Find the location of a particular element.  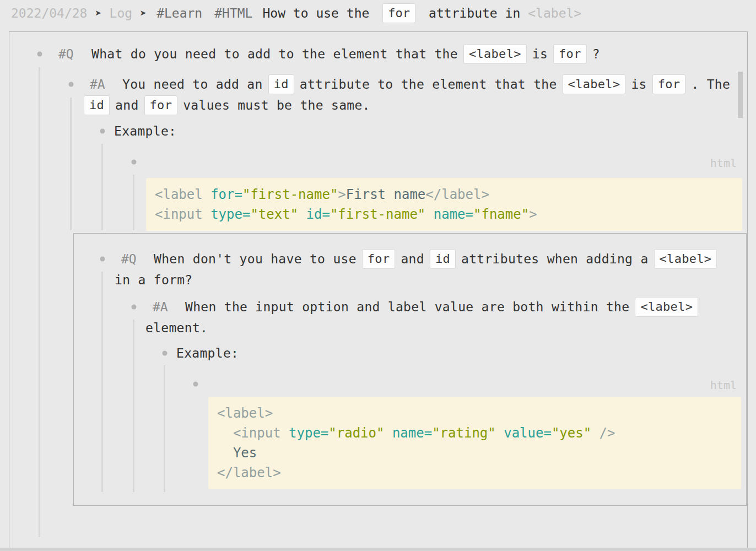

code-block-label-input: <label for="first-name">First name</labe… is located at coordinates (444, 204).